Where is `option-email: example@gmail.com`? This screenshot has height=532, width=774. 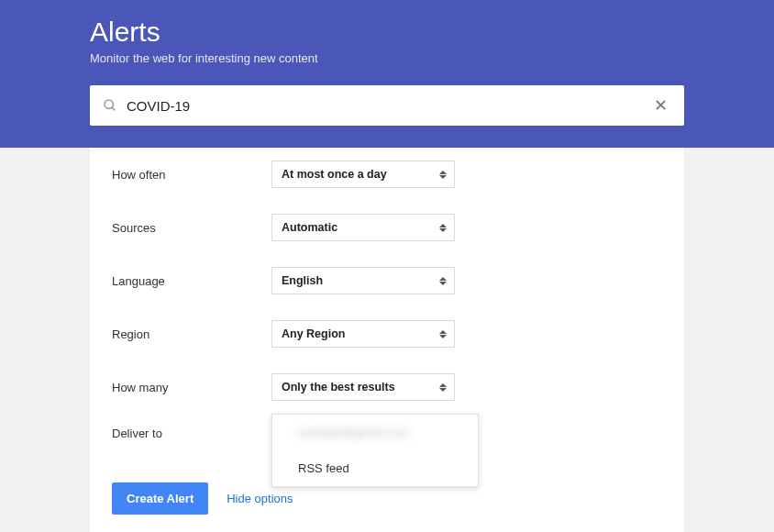 option-email: example@gmail.com is located at coordinates (375, 433).